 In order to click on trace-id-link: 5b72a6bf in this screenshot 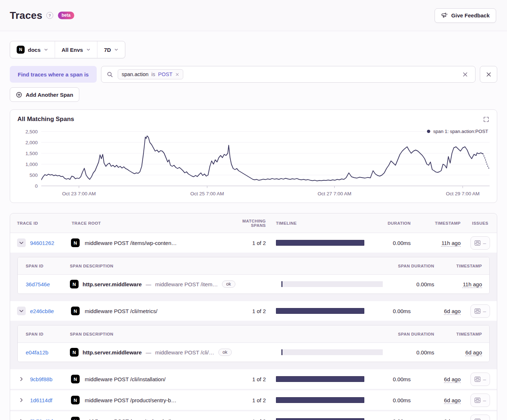, I will do `click(41, 419)`.